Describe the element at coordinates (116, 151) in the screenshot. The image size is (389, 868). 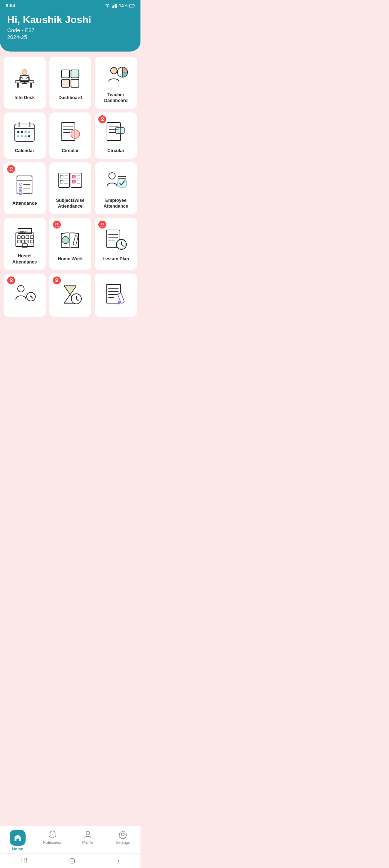
I see `circular2-label: Circular` at that location.